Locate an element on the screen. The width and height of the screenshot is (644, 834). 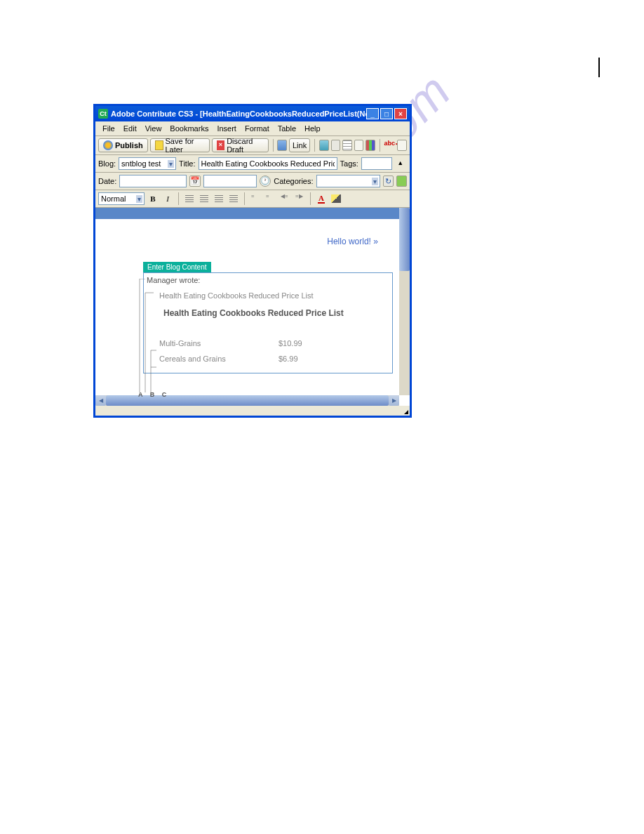
table-row: Cereals and Grains $6.99 is located at coordinates (274, 359).